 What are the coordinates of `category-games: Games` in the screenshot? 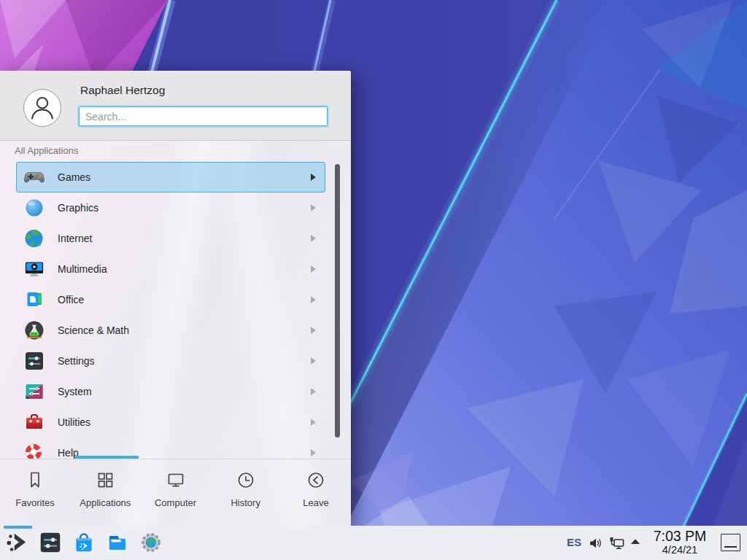 It's located at (171, 177).